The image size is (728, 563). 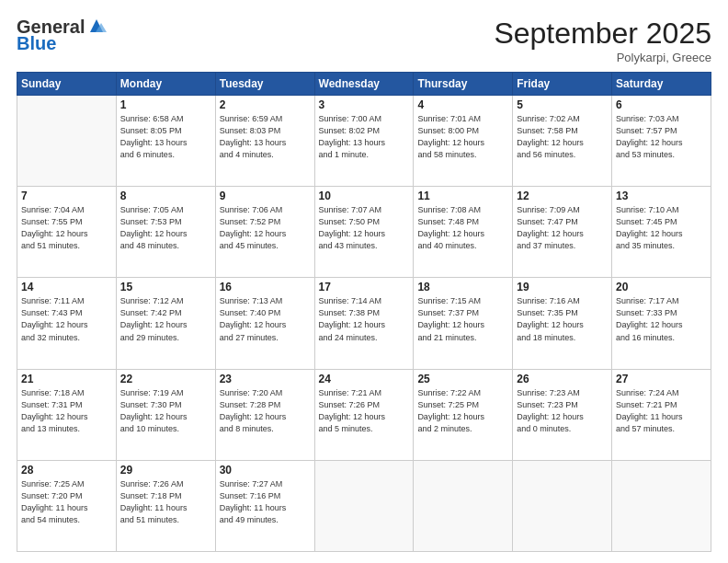 I want to click on calendar-day-cell: 7Sunrise: 7:04 AM Sunset: 7:55 PM Daylig…, so click(x=67, y=232).